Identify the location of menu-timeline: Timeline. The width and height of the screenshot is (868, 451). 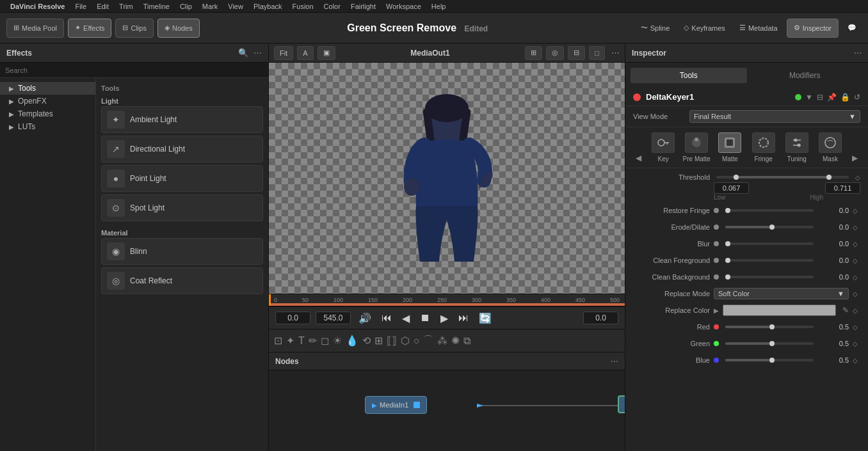
(156, 6).